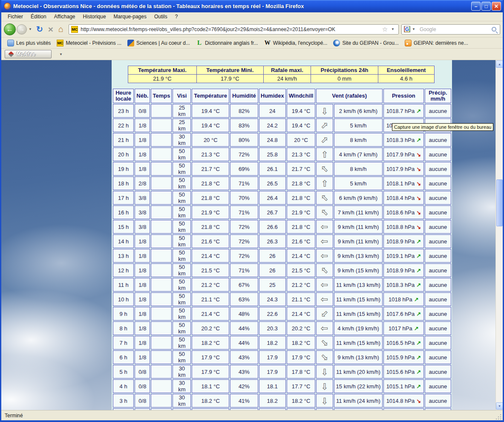 The image size is (504, 422). What do you see at coordinates (176, 17) in the screenshot?
I see `menu-item-6: ?` at bounding box center [176, 17].